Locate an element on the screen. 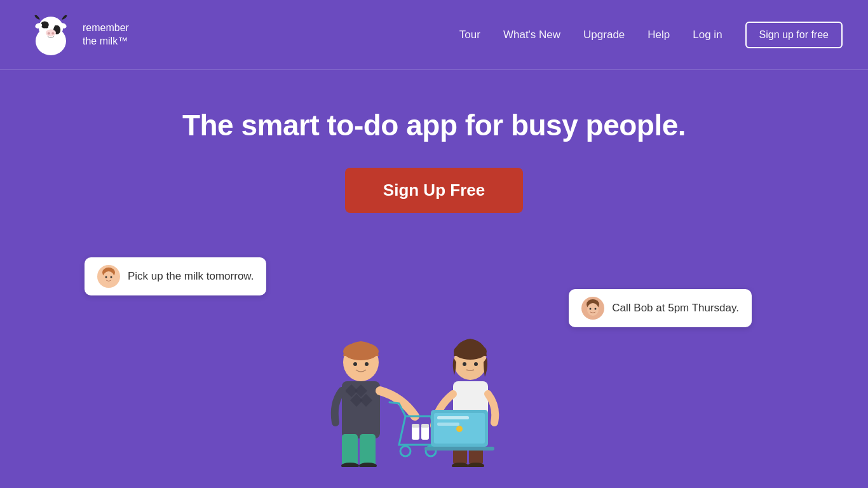 The width and height of the screenshot is (868, 488). logo-text: remember the milk™ is located at coordinates (105, 35).